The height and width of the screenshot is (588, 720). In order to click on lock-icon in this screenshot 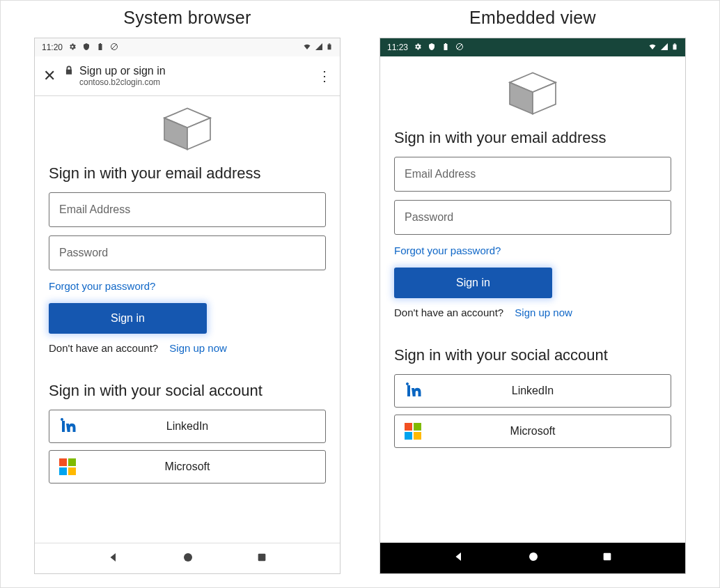, I will do `click(69, 72)`.